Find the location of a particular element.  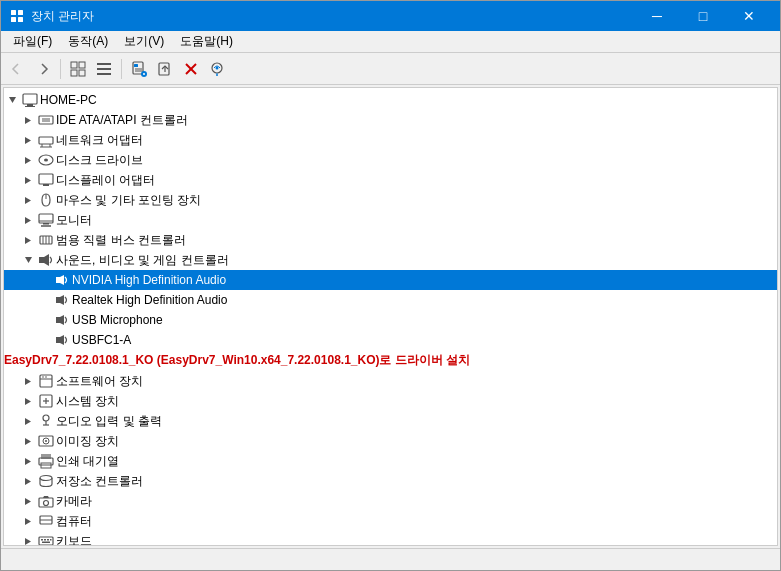

expand-icon-disk is located at coordinates (28, 160).